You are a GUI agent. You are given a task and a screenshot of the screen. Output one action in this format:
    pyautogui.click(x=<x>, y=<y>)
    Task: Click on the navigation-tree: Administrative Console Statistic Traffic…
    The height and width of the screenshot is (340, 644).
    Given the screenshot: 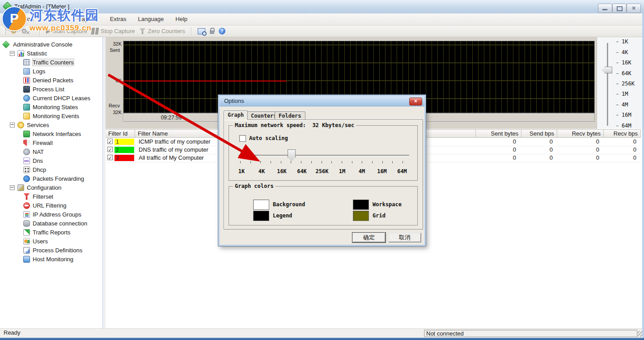 What is the action you would take?
    pyautogui.click(x=51, y=183)
    